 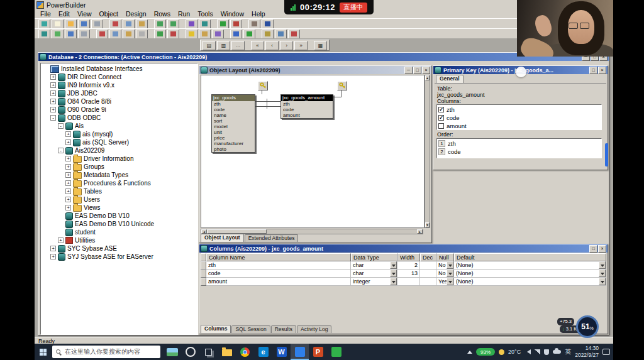 I want to click on grid-row: amountintegerYes(None), so click(x=404, y=281).